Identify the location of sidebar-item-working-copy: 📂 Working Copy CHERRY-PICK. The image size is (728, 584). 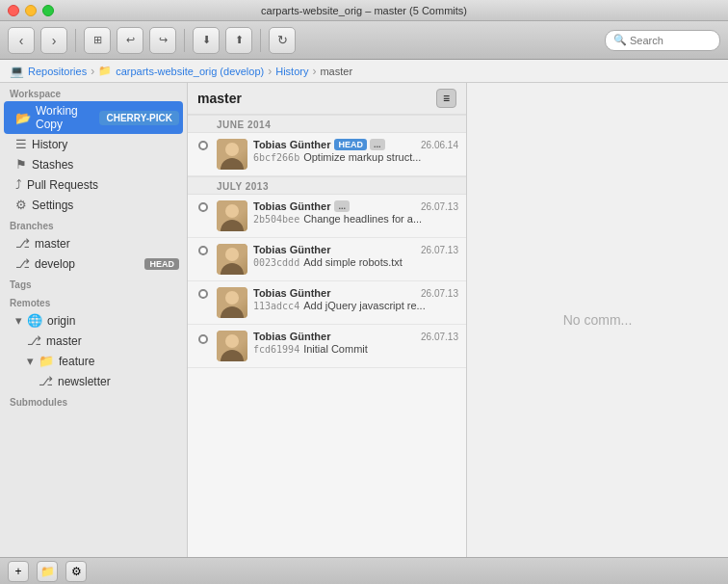
(93, 118).